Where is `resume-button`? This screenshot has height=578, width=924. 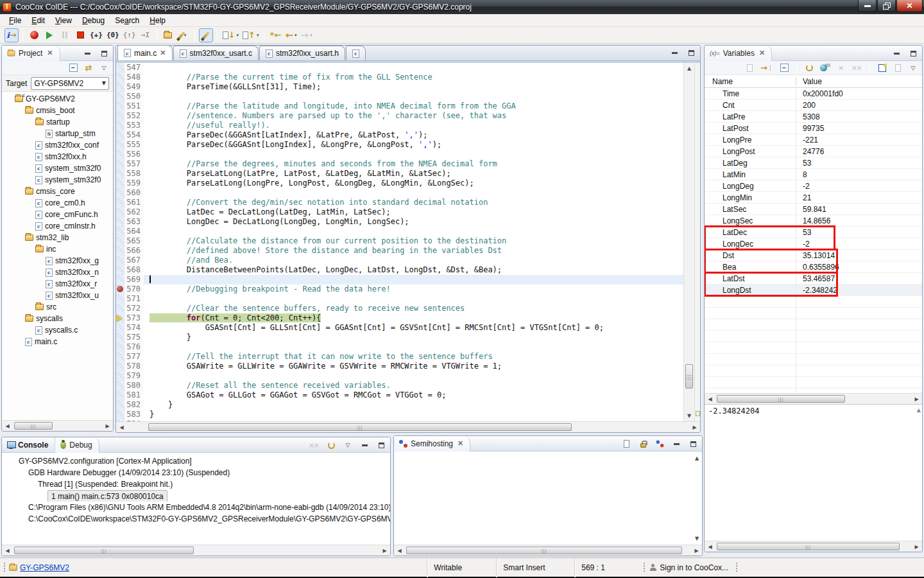
resume-button is located at coordinates (49, 35).